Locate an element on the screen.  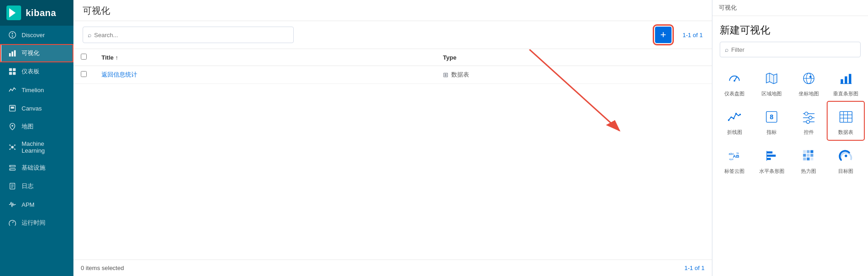
region-map-label: 区域地图 is located at coordinates (772, 94).